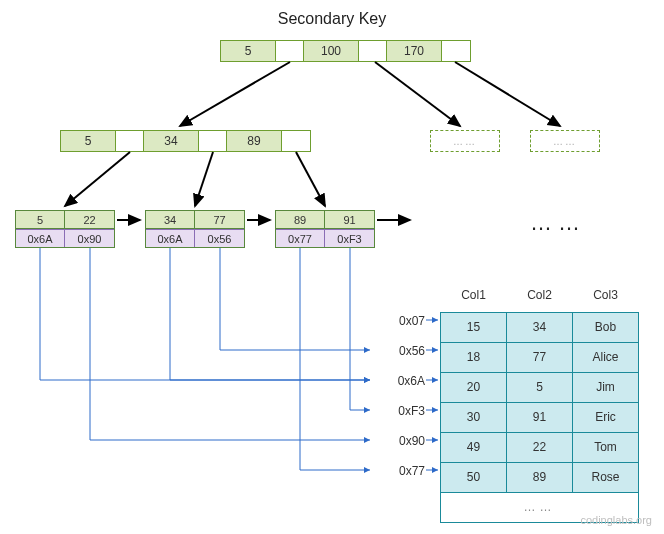  What do you see at coordinates (350, 220) in the screenshot?
I see `leaf-key: 91` at bounding box center [350, 220].